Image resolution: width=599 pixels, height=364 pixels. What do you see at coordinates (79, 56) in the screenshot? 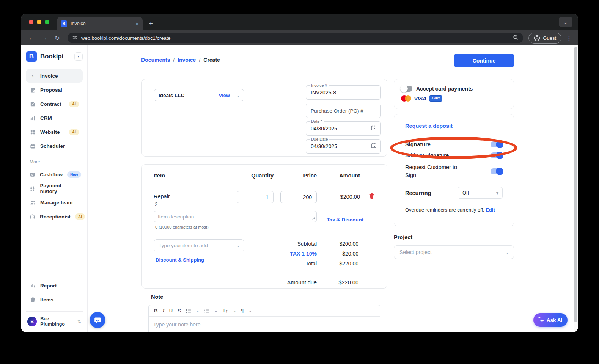
I see `sidebar-collapse-button: ‹` at bounding box center [79, 56].